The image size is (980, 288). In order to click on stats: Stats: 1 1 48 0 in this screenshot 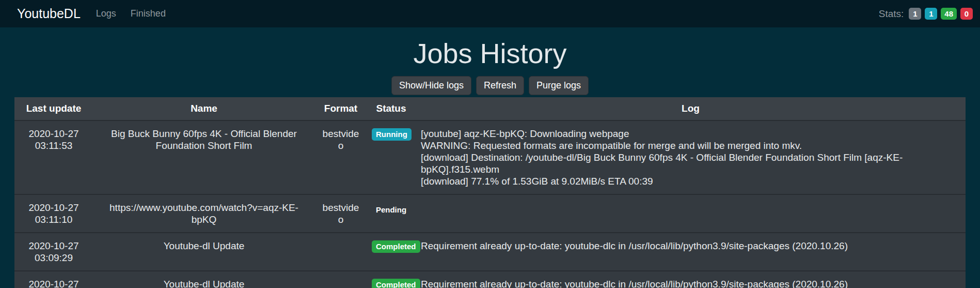, I will do `click(926, 13)`.